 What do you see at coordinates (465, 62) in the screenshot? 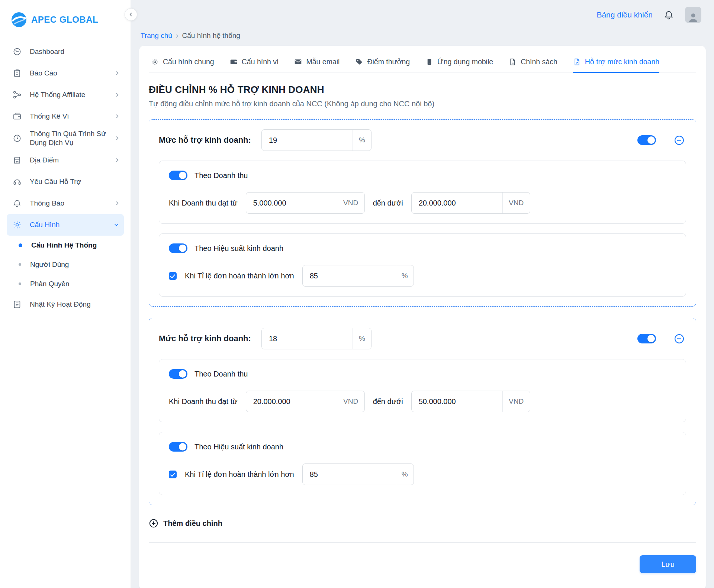
I see `tab-label: Ứng dụng mobile` at bounding box center [465, 62].